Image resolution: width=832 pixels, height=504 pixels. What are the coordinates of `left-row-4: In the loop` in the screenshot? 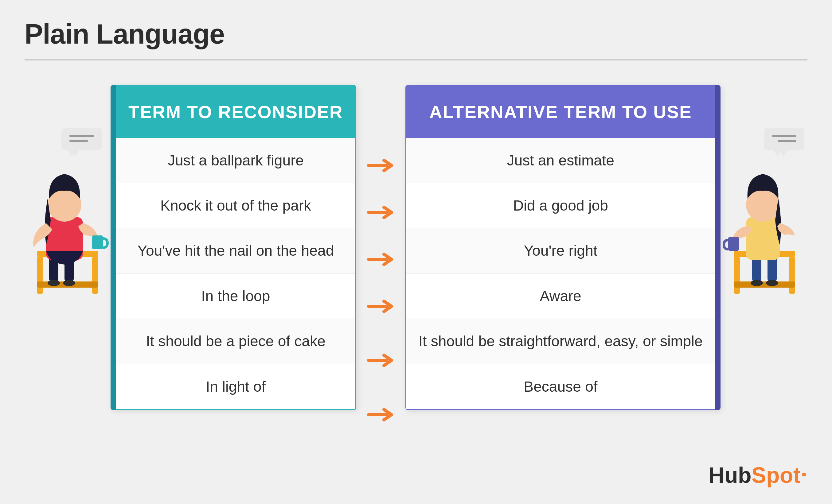 It's located at (236, 296).